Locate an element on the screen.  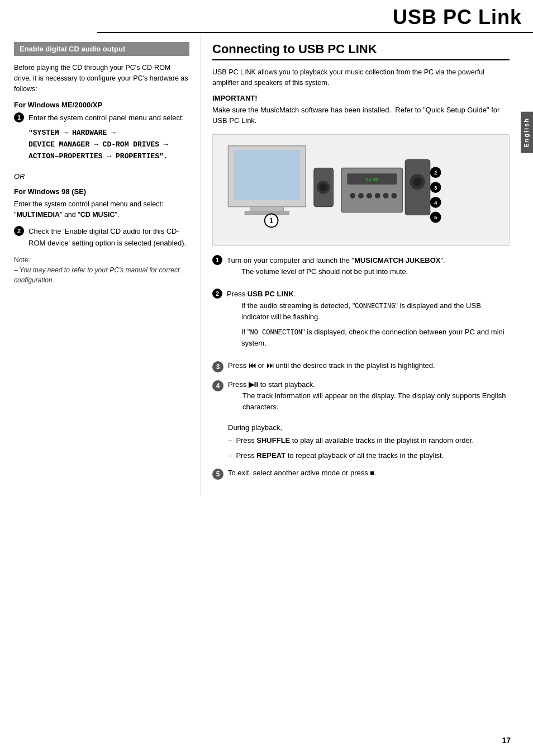
right-step2-bold: USB PC LINK is located at coordinates (270, 294).